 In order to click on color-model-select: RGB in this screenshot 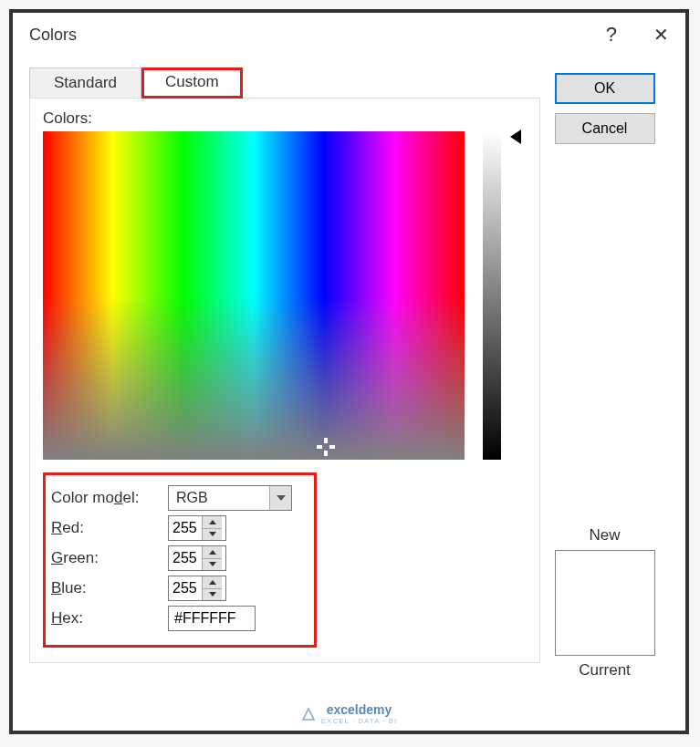, I will do `click(230, 498)`.